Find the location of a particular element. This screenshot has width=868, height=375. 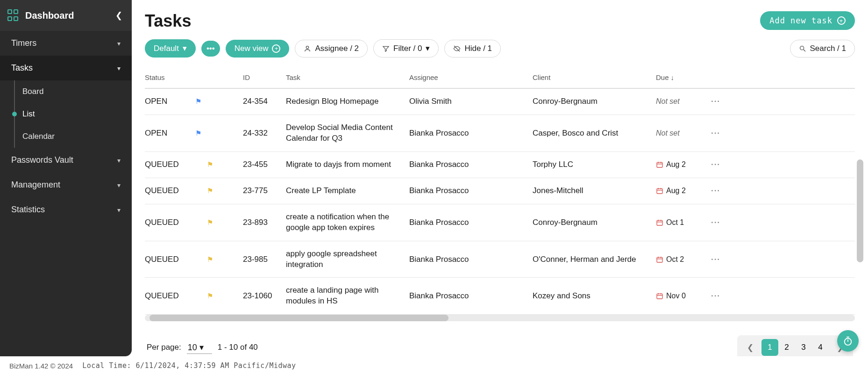

pager-page-button: 1 is located at coordinates (770, 347).